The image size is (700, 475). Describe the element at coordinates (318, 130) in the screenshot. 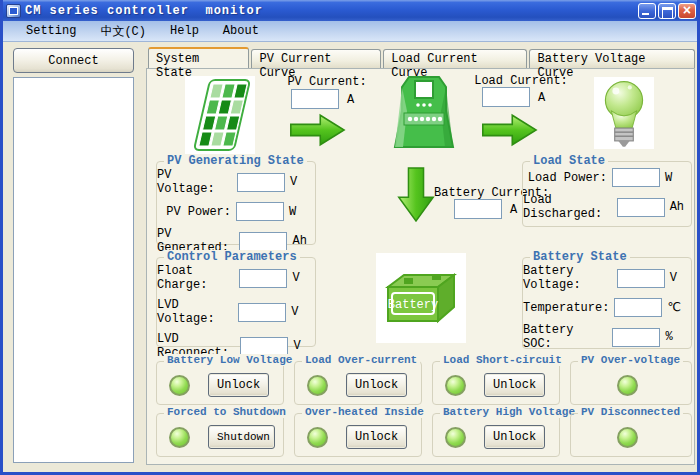

I see `pv-to-controller-arrow-icon` at that location.